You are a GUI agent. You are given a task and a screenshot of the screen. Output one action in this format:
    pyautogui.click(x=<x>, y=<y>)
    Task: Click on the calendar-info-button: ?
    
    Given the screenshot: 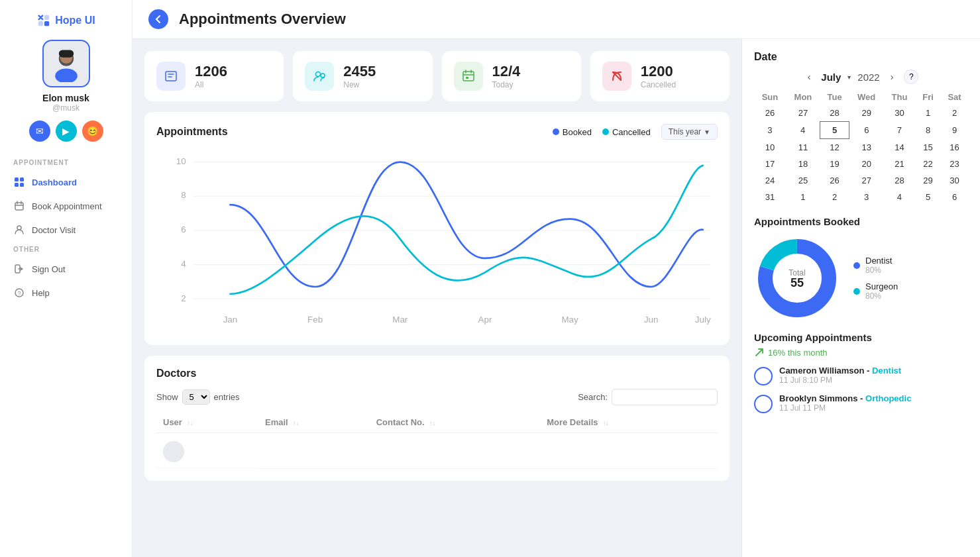 What is the action you would take?
    pyautogui.click(x=911, y=77)
    